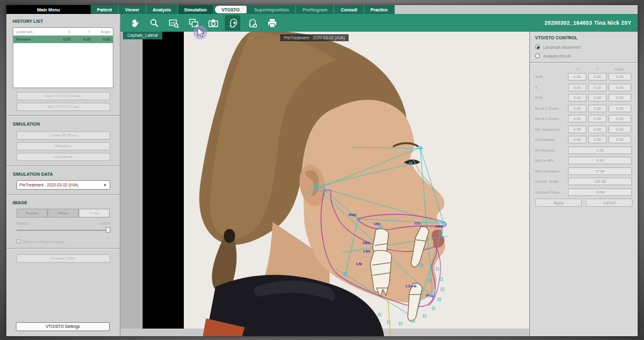  What do you see at coordinates (322, 10) in the screenshot?
I see `top-bar: Main Menu Patient Viewer Analysis Simula…` at bounding box center [322, 10].